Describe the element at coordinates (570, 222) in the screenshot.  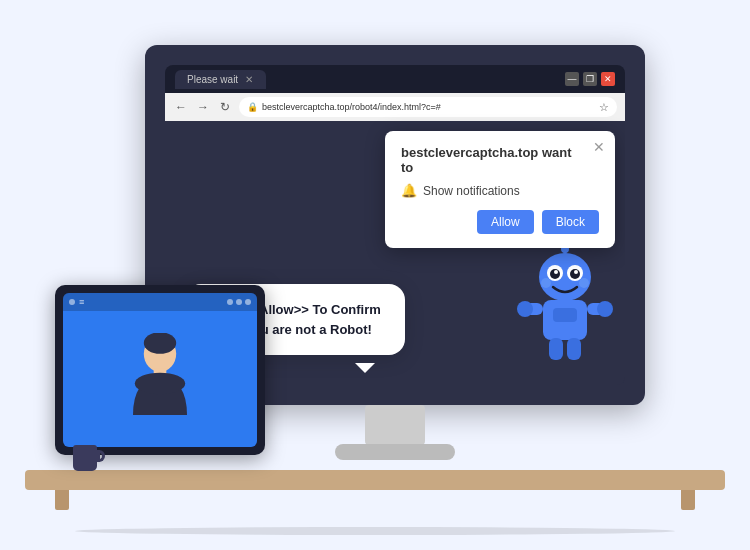
I see `block-button: Block` at that location.